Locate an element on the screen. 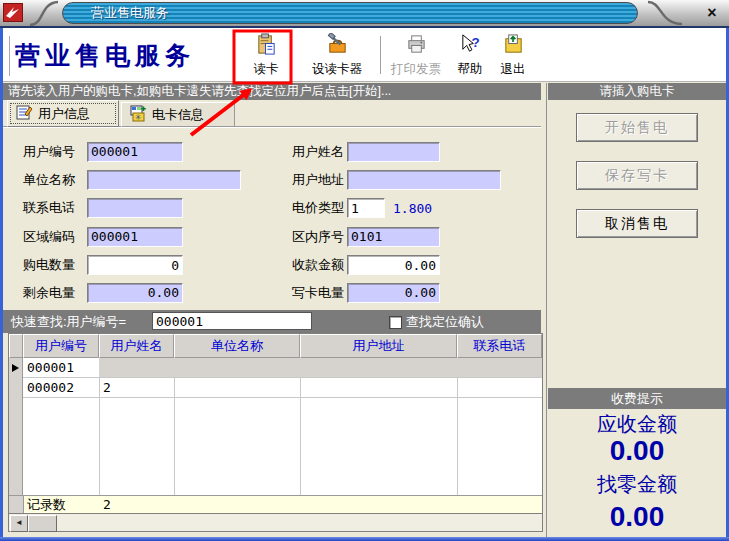 The height and width of the screenshot is (541, 729). tab-card-info-label: 电卡信息 is located at coordinates (178, 115).